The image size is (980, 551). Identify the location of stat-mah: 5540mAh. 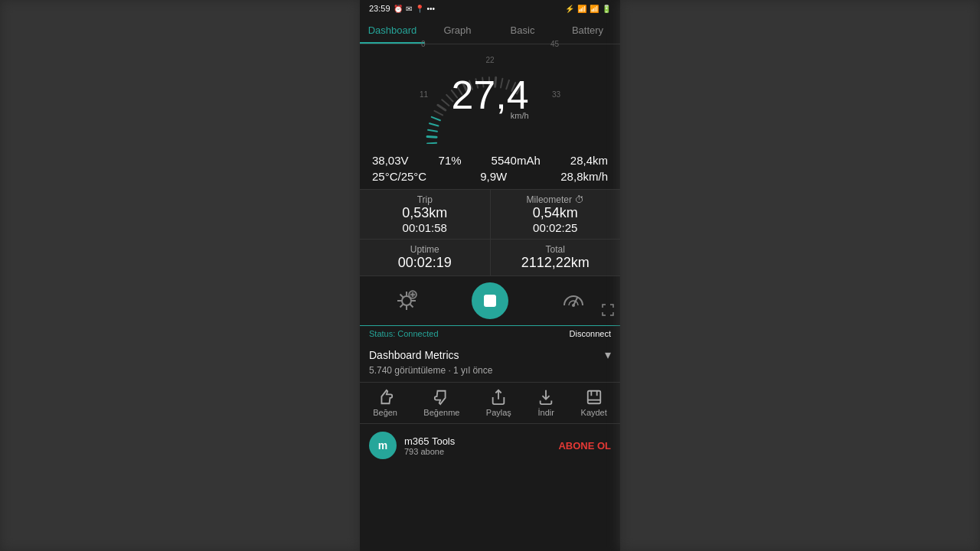
(516, 161).